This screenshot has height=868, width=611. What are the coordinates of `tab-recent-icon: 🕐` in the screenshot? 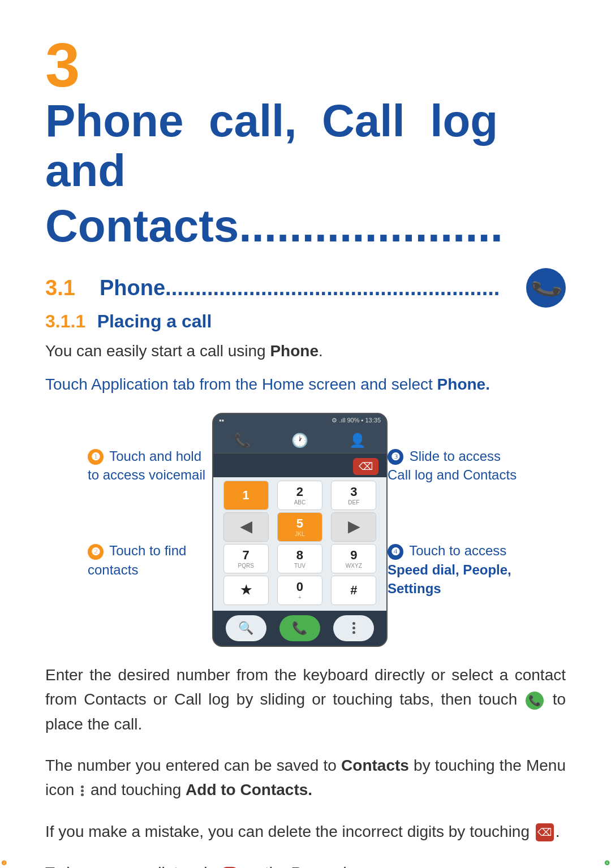 It's located at (300, 441).